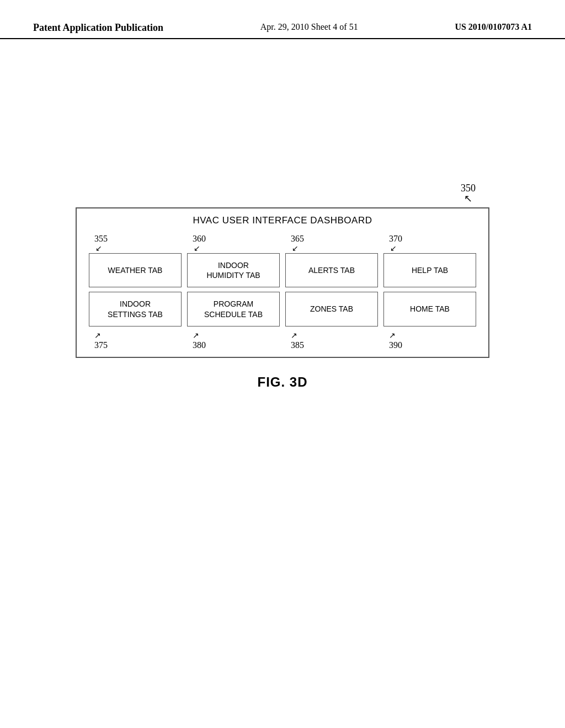  What do you see at coordinates (282, 20) in the screenshot?
I see `page-header: Patent Application Publication Apr. 29, …` at bounding box center [282, 20].